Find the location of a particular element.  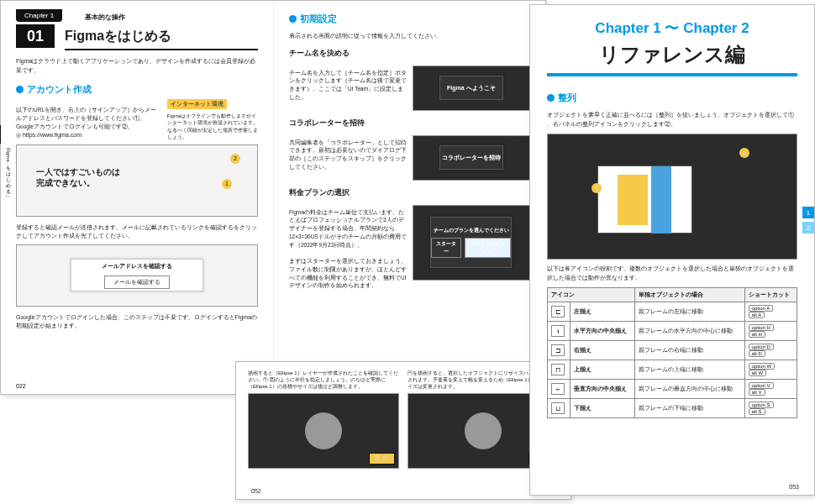

align-keys: option Aalt A is located at coordinates (770, 312).